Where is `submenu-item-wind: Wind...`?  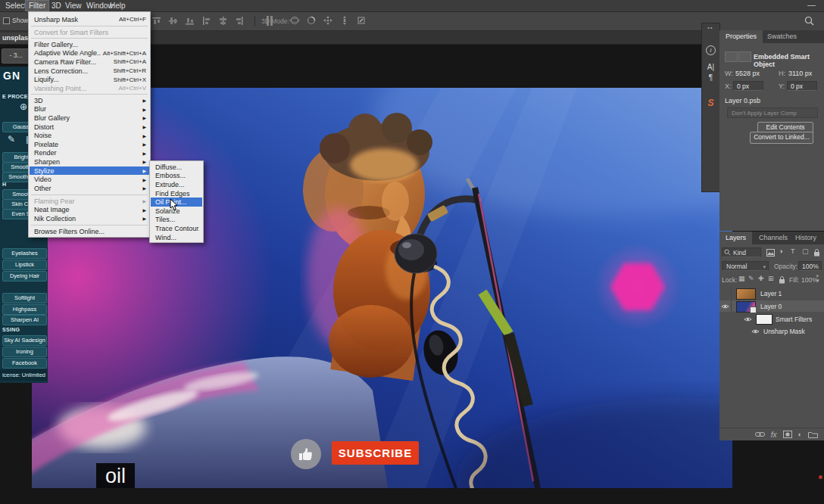 submenu-item-wind: Wind... is located at coordinates (176, 238).